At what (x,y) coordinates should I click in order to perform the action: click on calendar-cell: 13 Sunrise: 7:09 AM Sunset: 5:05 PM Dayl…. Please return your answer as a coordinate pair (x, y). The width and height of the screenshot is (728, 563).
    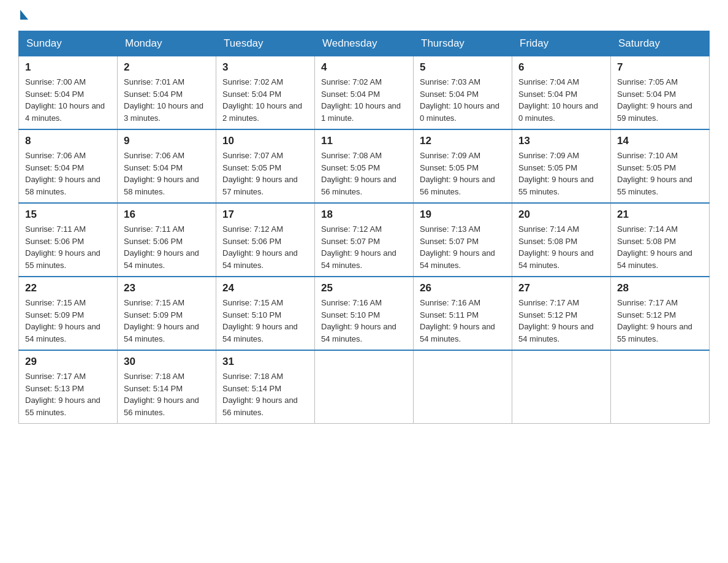
    Looking at the image, I should click on (561, 166).